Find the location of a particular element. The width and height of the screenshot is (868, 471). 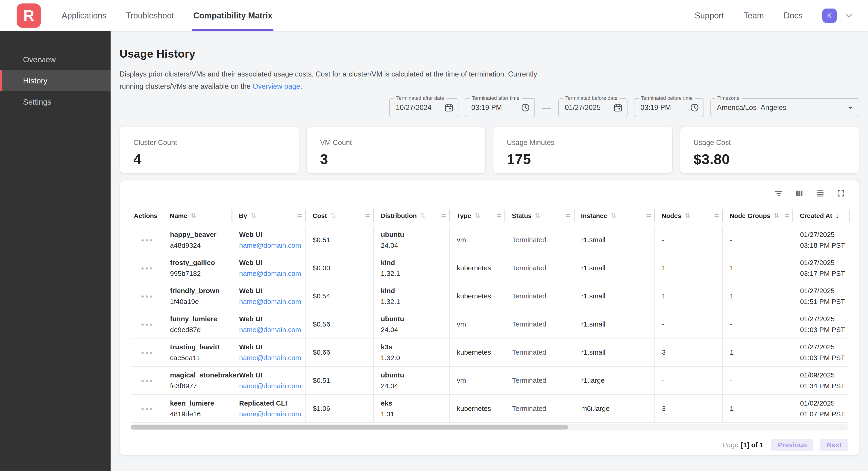

timezone-select: Timezone America/Los_Angeles is located at coordinates (785, 108).